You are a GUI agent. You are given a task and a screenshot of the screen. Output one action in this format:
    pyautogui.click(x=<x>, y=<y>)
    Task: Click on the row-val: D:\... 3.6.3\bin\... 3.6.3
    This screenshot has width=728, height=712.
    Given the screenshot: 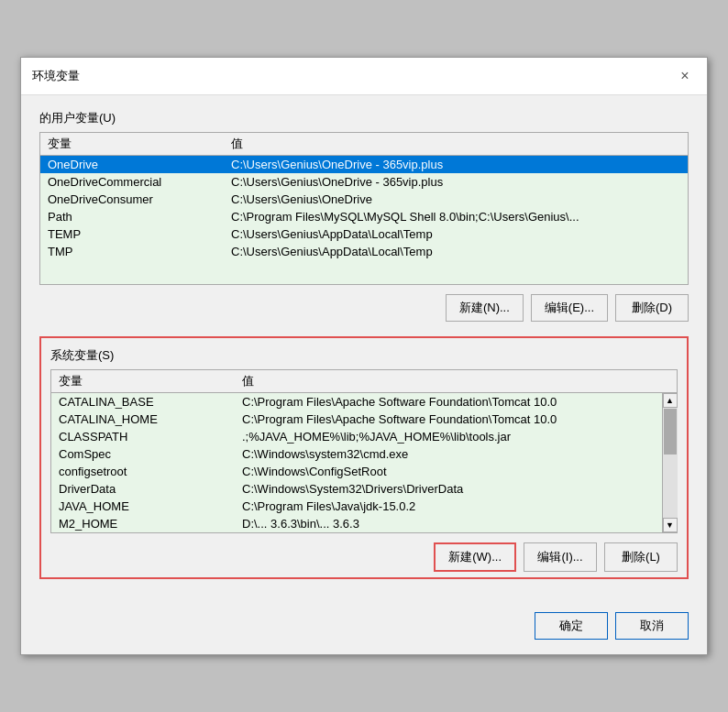 What is the action you would take?
    pyautogui.click(x=448, y=524)
    